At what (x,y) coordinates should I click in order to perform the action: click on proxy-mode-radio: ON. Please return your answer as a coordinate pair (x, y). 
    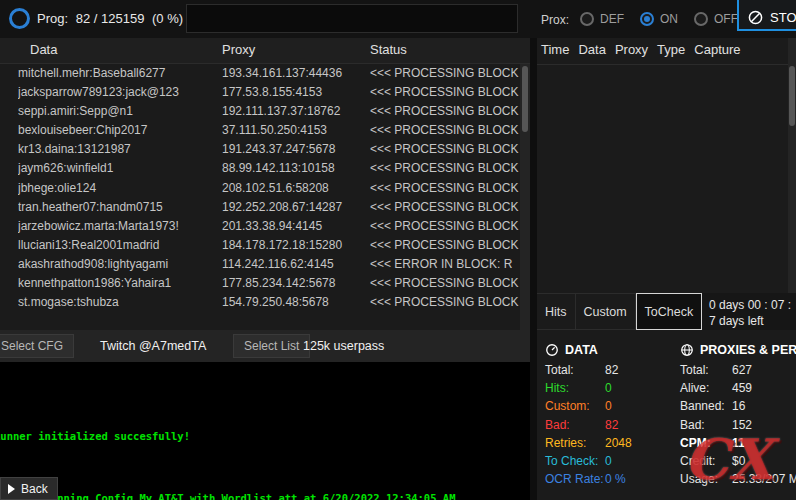
    Looking at the image, I should click on (659, 19).